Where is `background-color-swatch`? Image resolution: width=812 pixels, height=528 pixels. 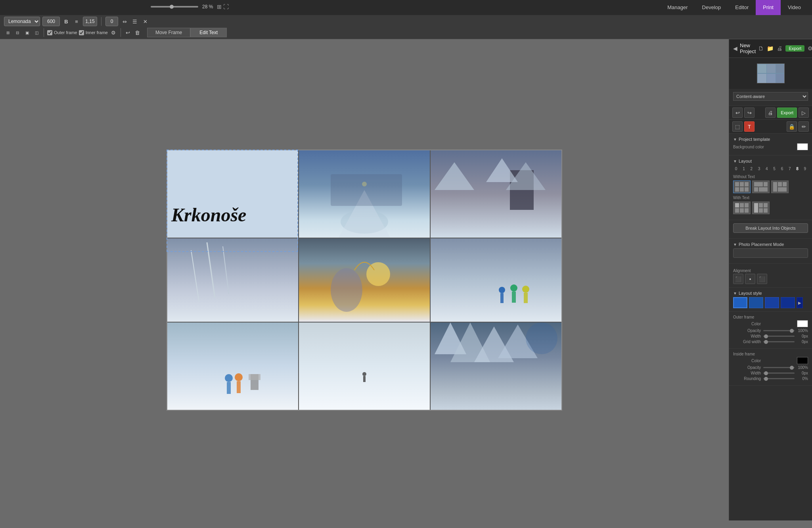 background-color-swatch is located at coordinates (802, 147).